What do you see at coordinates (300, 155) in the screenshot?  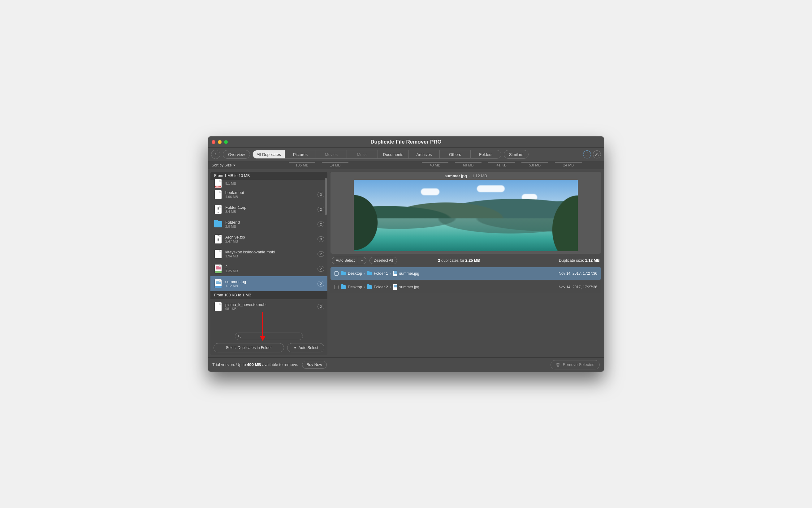 I see `tab-pictures: Pictures` at bounding box center [300, 155].